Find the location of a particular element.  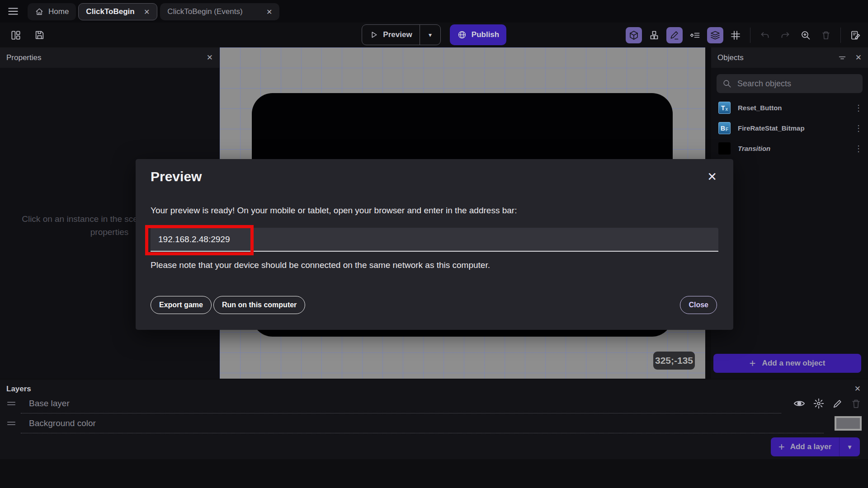

layout-panels-icon is located at coordinates (16, 35).